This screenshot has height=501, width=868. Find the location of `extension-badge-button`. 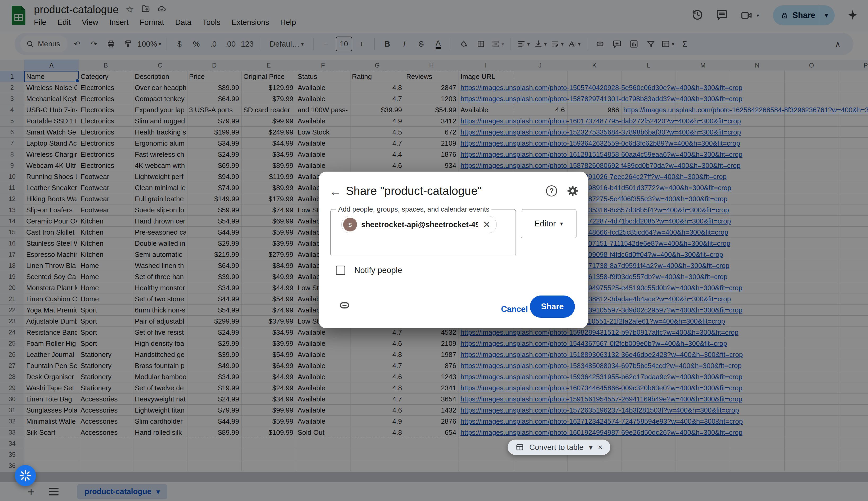

extension-badge-button is located at coordinates (25, 476).